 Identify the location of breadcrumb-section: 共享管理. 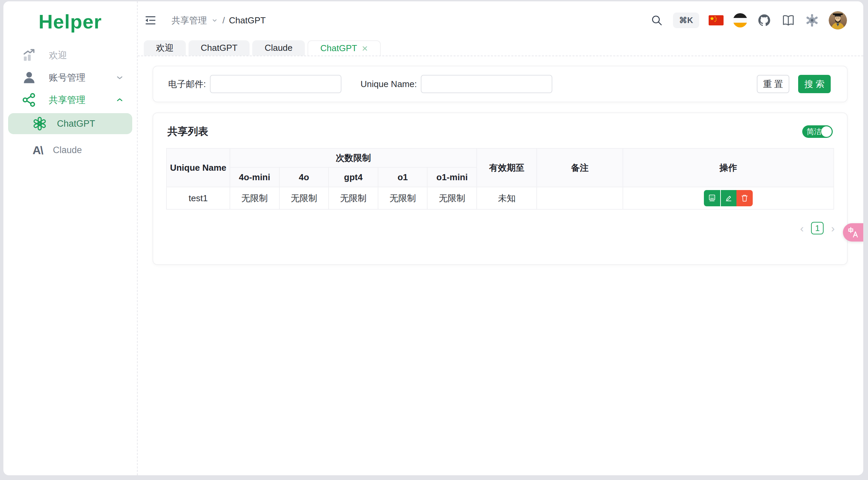
(189, 20).